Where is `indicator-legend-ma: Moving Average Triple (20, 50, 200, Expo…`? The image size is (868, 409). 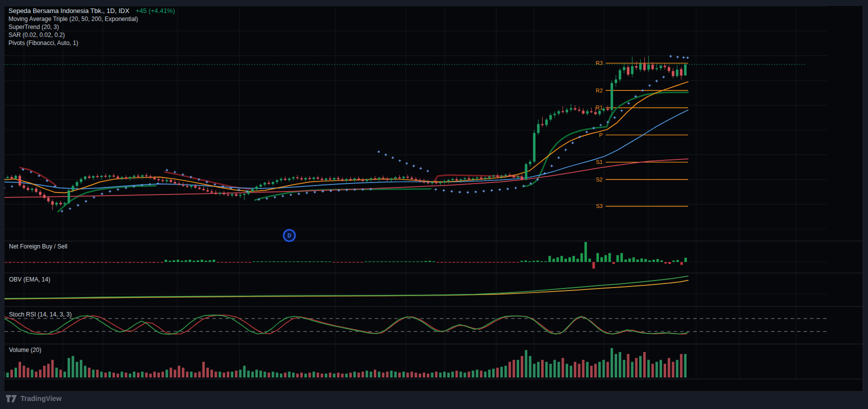
indicator-legend-ma: Moving Average Triple (20, 50, 200, Expo… is located at coordinates (92, 19).